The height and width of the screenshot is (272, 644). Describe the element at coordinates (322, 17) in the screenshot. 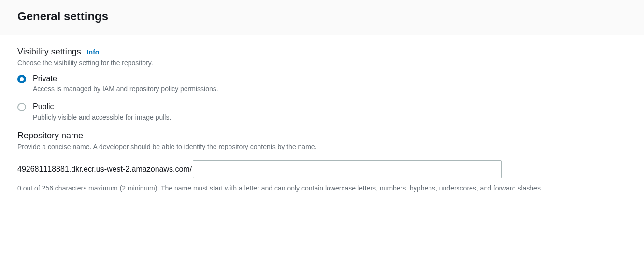

I see `header-bar: General settings` at that location.